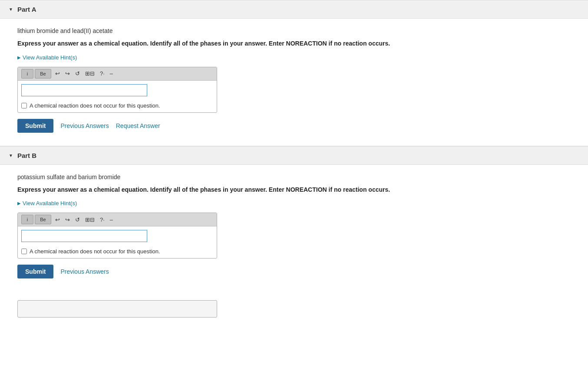 This screenshot has height=380, width=588. I want to click on part-a-table-button: ⊞⊟, so click(90, 74).